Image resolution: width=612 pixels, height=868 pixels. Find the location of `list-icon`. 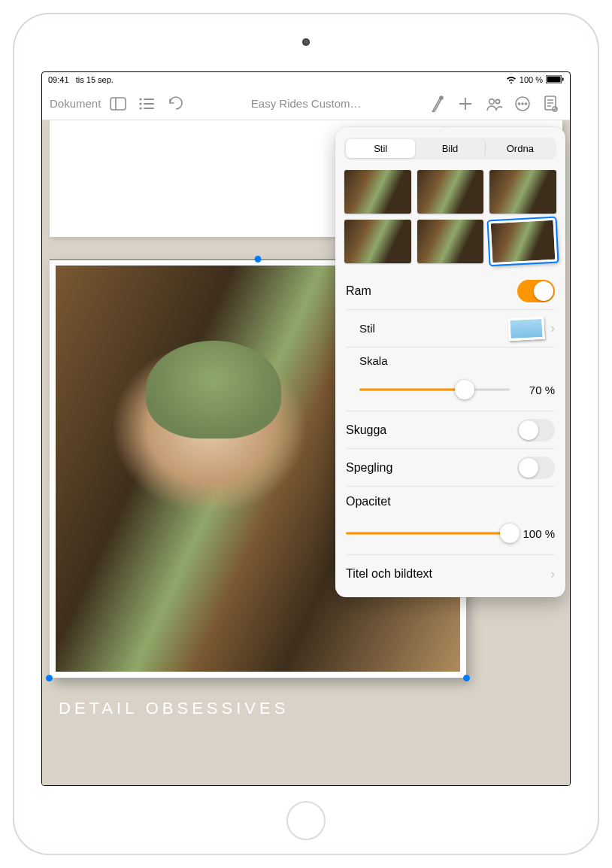

list-icon is located at coordinates (147, 104).